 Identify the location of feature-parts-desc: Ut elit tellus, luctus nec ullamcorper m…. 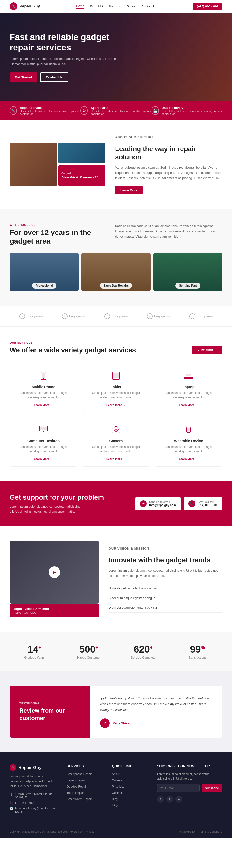
(121, 113).